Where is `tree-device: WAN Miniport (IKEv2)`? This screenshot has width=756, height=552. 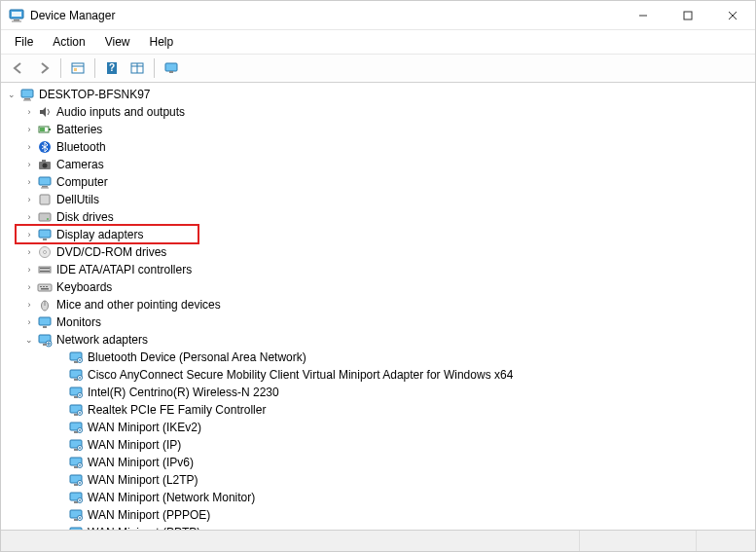 tree-device: WAN Miniport (IKEv2) is located at coordinates (378, 427).